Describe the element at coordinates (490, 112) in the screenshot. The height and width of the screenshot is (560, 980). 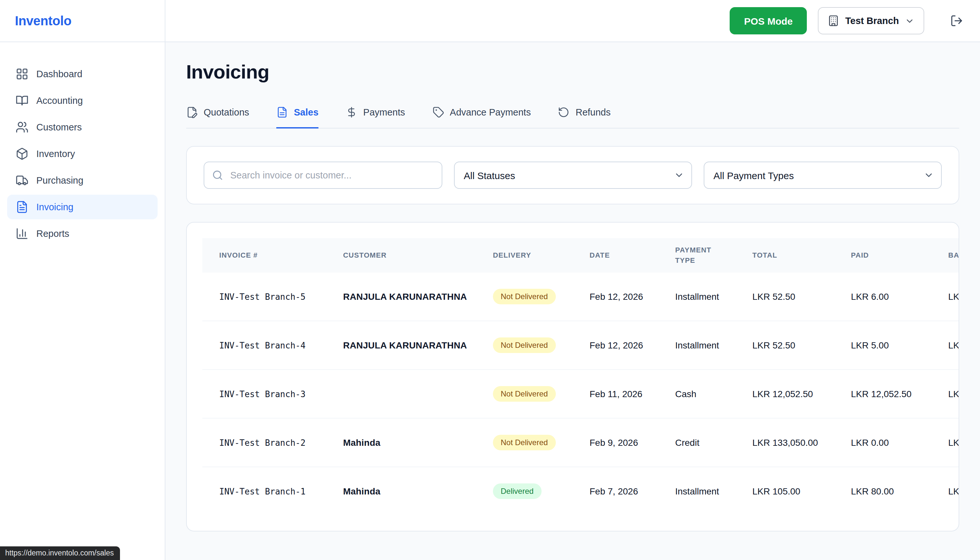
I see `tab-label: Advance Payments` at that location.